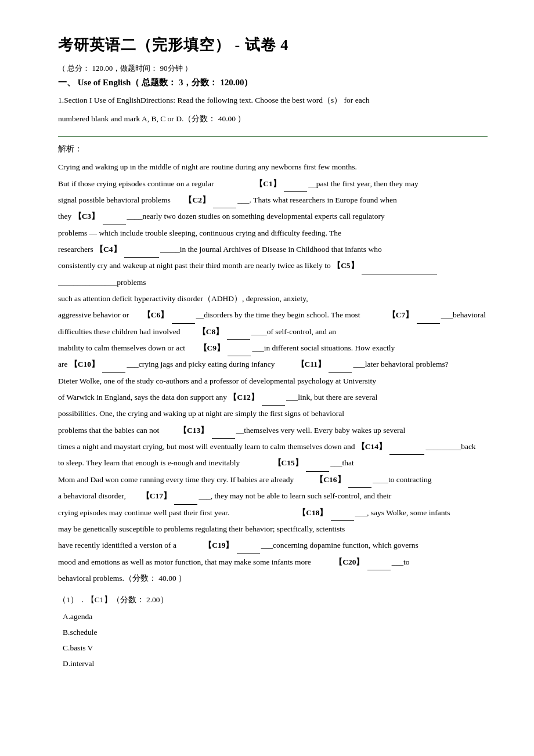  I want to click on passage-line1: Crying and waking up in the middle of ni…, so click(273, 167).